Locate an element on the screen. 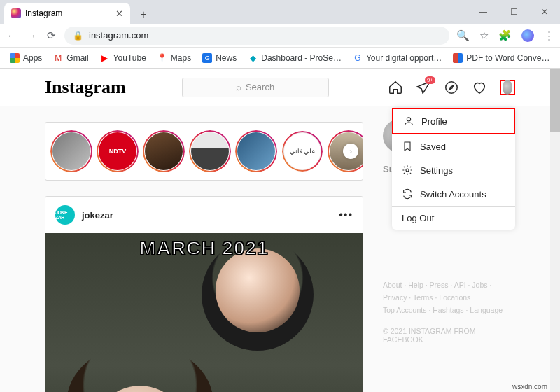 Image resolution: width=560 pixels, height=392 pixels. footer-link: API is located at coordinates (463, 285).